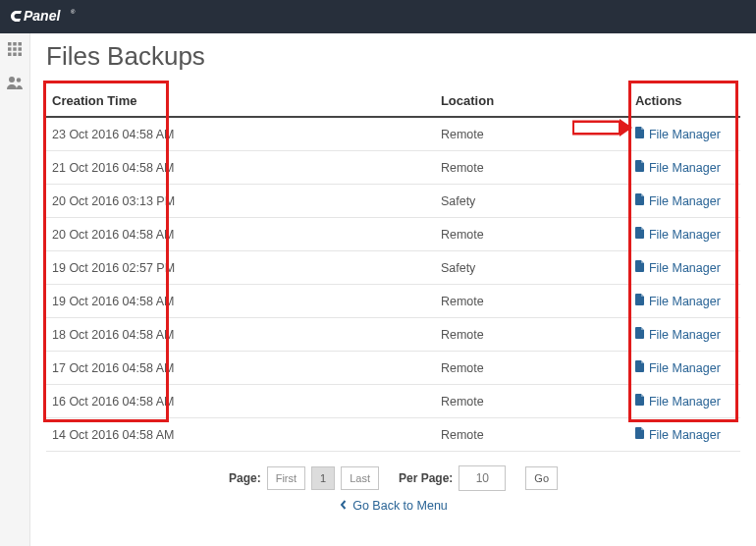 The height and width of the screenshot is (546, 756). I want to click on top-bar: Panel ®, so click(378, 17).